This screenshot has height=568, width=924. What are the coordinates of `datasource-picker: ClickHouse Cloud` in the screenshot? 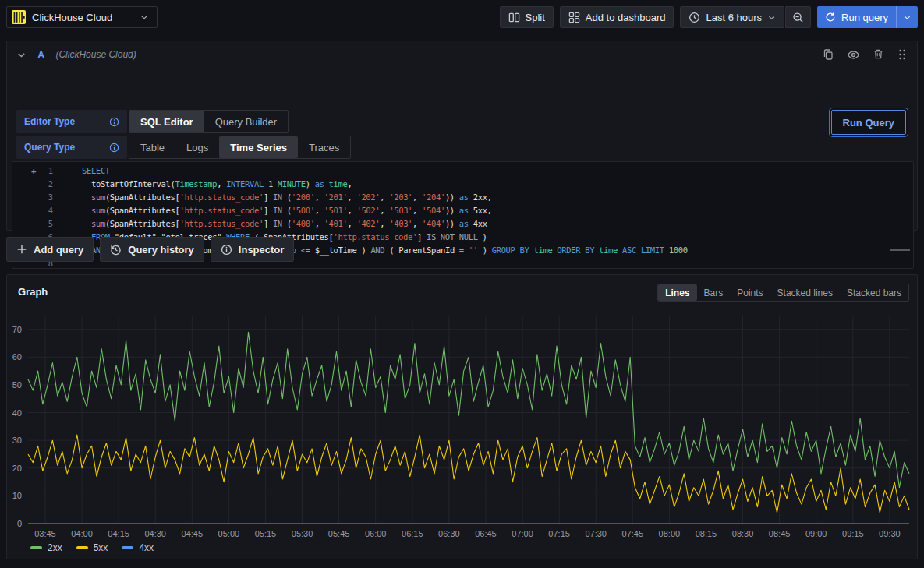 It's located at (82, 17).